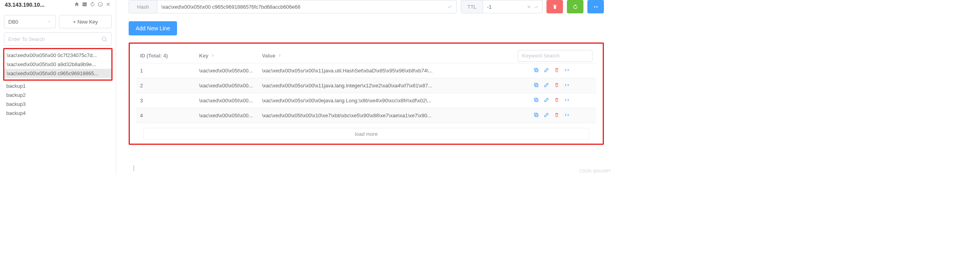 The height and width of the screenshot is (279, 980). What do you see at coordinates (366, 56) in the screenshot?
I see `table-header: ID (Total: 4) Key Value` at bounding box center [366, 56].